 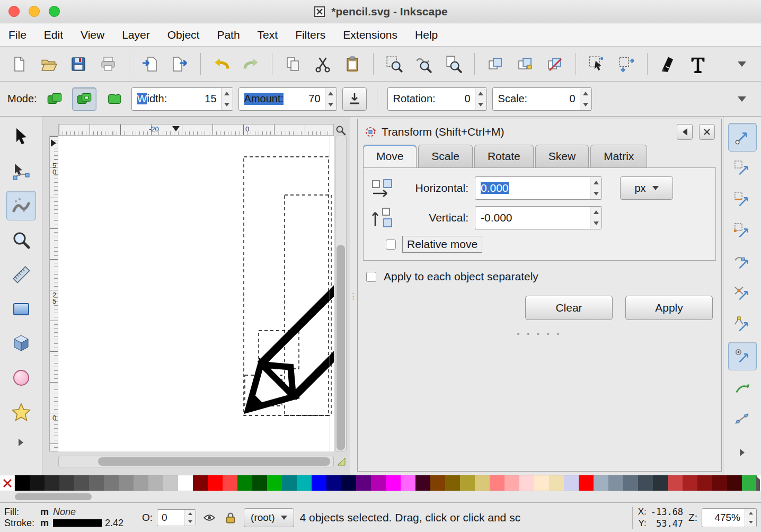 I want to click on export-button, so click(x=180, y=64).